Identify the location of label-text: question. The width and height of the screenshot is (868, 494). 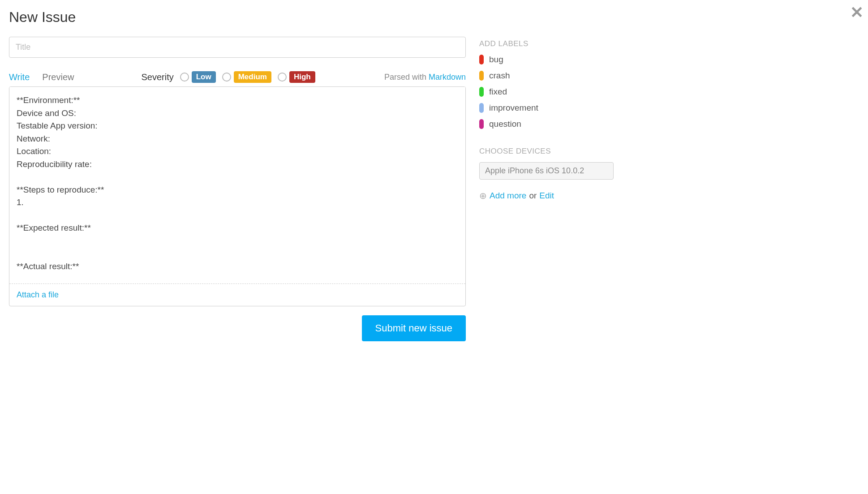
(505, 124).